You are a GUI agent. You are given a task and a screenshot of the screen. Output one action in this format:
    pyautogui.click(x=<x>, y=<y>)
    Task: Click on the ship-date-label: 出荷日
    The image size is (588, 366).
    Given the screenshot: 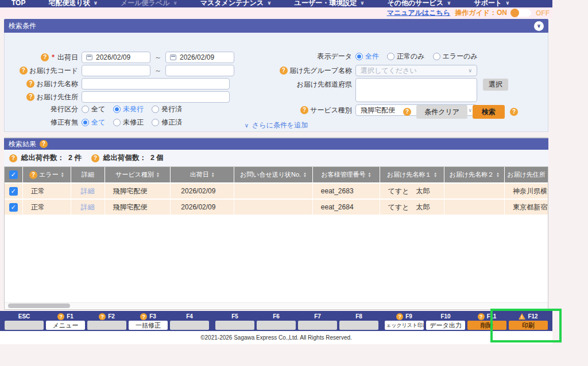 What is the action you would take?
    pyautogui.click(x=68, y=57)
    